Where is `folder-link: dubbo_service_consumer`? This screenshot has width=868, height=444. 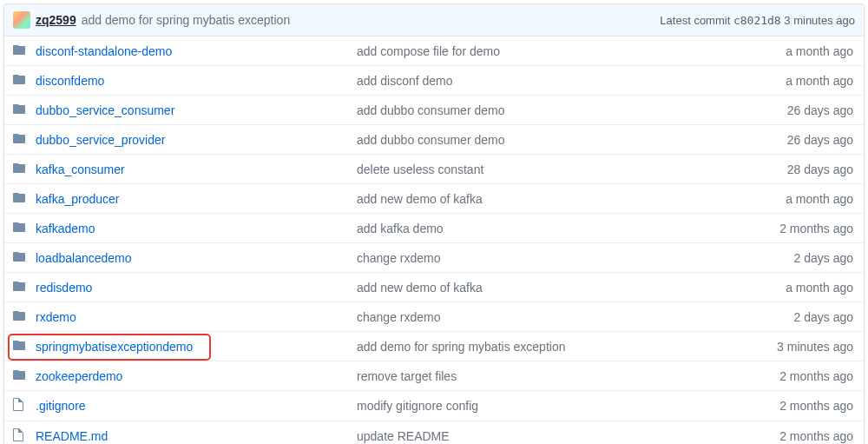
folder-link: dubbo_service_consumer is located at coordinates (105, 110).